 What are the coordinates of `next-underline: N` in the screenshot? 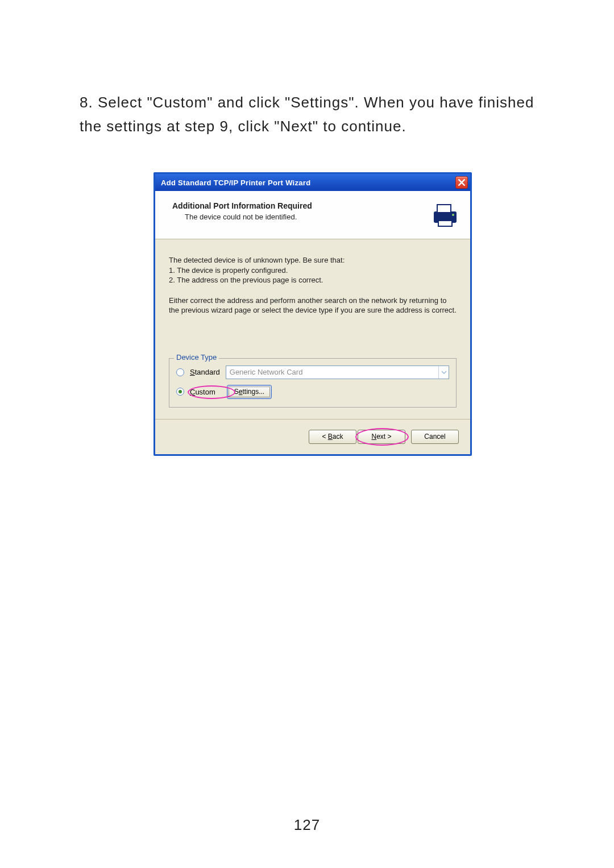 It's located at (374, 437).